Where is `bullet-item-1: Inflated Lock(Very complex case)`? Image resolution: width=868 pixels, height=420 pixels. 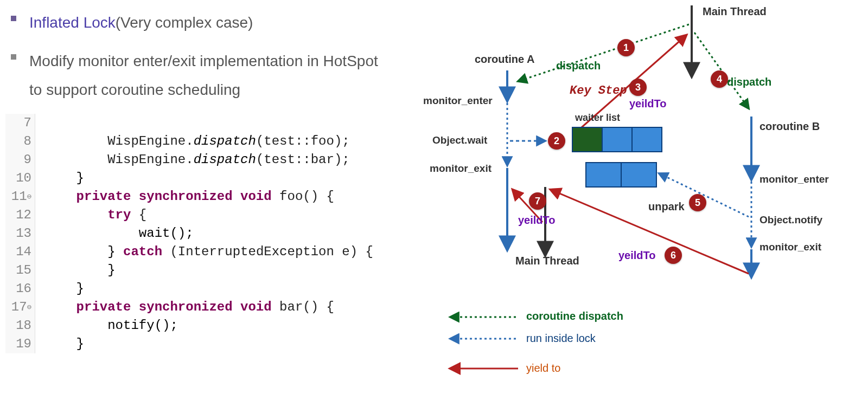 bullet-item-1: Inflated Lock(Very complex case) is located at coordinates (201, 23).